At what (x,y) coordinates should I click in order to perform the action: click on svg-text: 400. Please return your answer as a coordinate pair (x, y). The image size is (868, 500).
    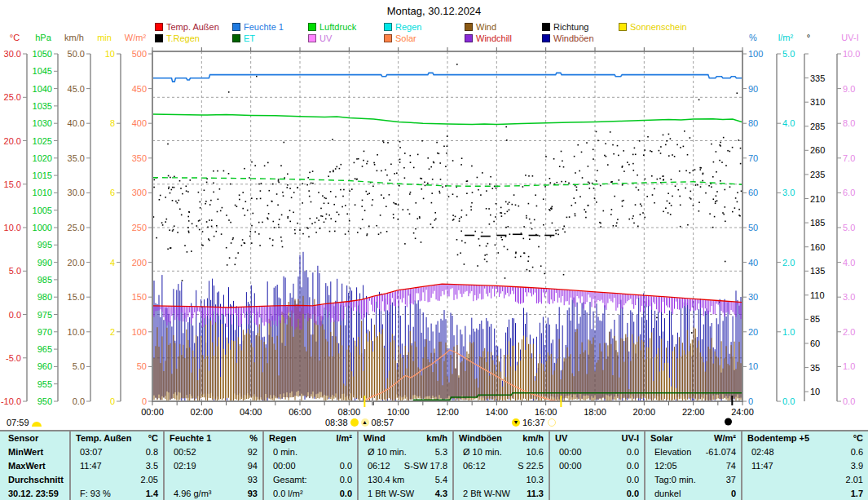
    Looking at the image, I should click on (139, 123).